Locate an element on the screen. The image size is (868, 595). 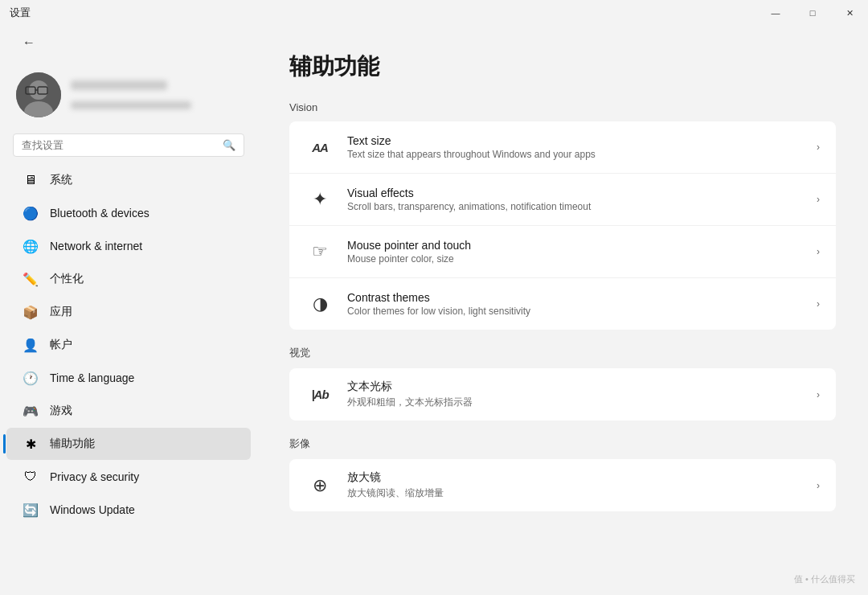
sidebar-label-network: Network & internet is located at coordinates (96, 246).